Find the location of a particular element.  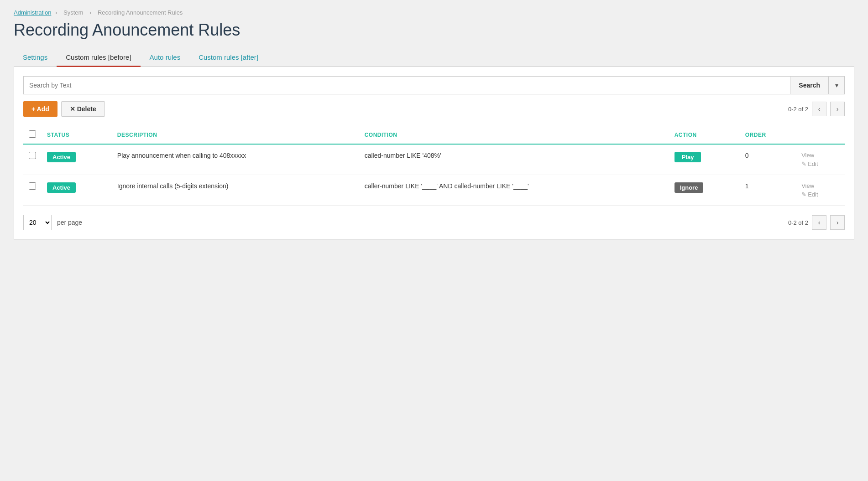

tab-custom-rules-after: Custom rules [after] is located at coordinates (228, 58).